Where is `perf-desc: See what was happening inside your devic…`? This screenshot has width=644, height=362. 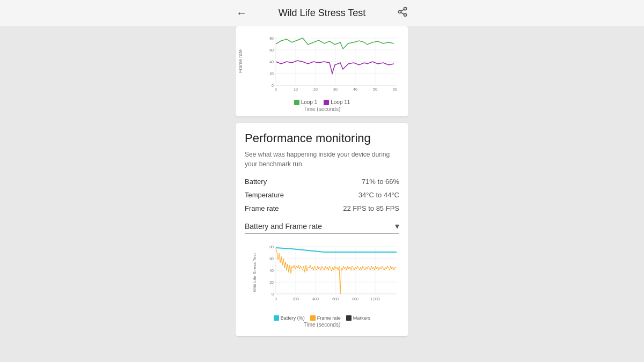
perf-desc: See what was happening inside your devic… is located at coordinates (322, 159).